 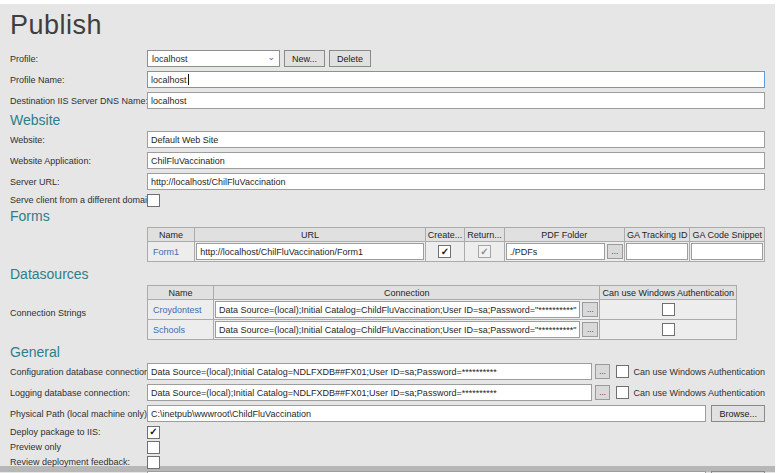 I want to click on review-feedback-row: Review deployment feedback:, so click(x=388, y=462).